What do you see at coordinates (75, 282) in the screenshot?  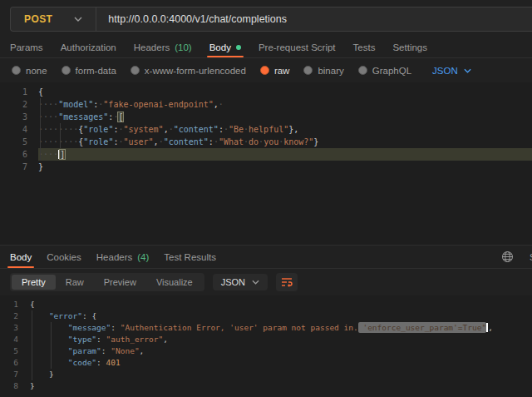 I see `view-raw: Raw` at bounding box center [75, 282].